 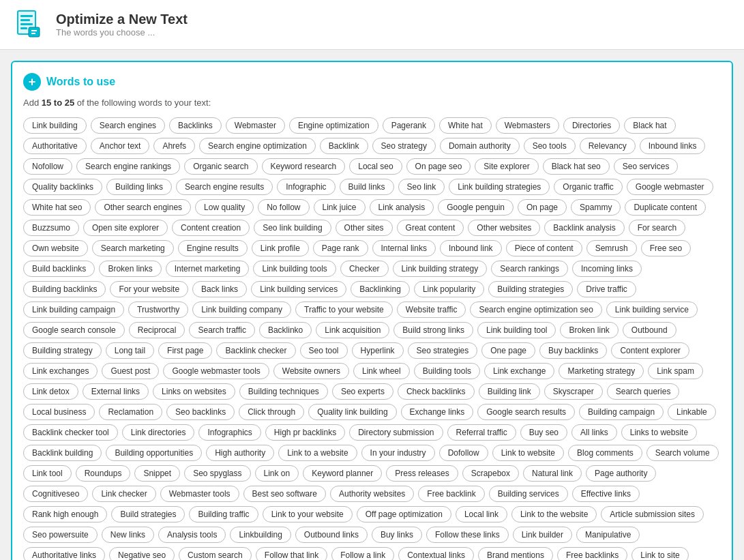 What do you see at coordinates (434, 330) in the screenshot?
I see `tag-item: Build strong links` at bounding box center [434, 330].